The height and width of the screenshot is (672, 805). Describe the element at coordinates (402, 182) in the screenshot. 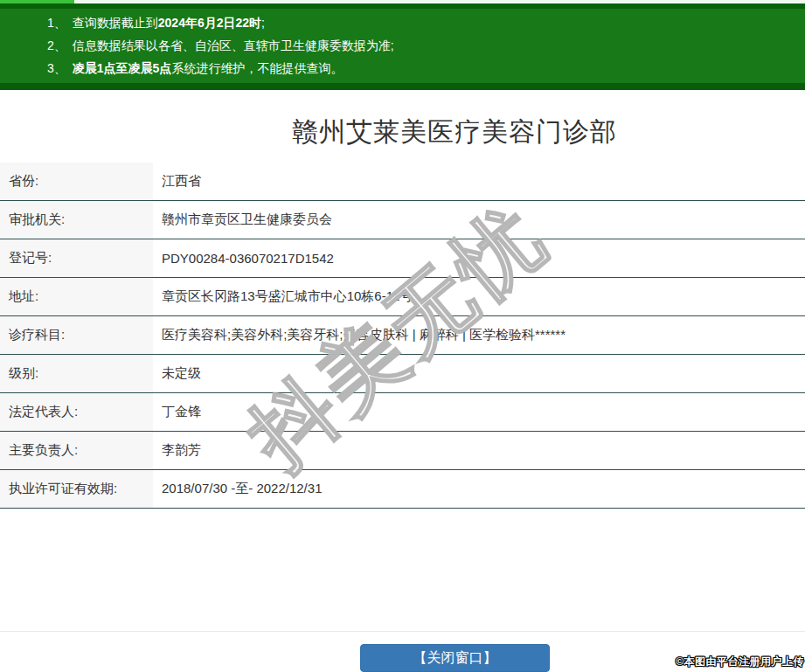

I see `table-row-province: 省份: 江西省` at that location.